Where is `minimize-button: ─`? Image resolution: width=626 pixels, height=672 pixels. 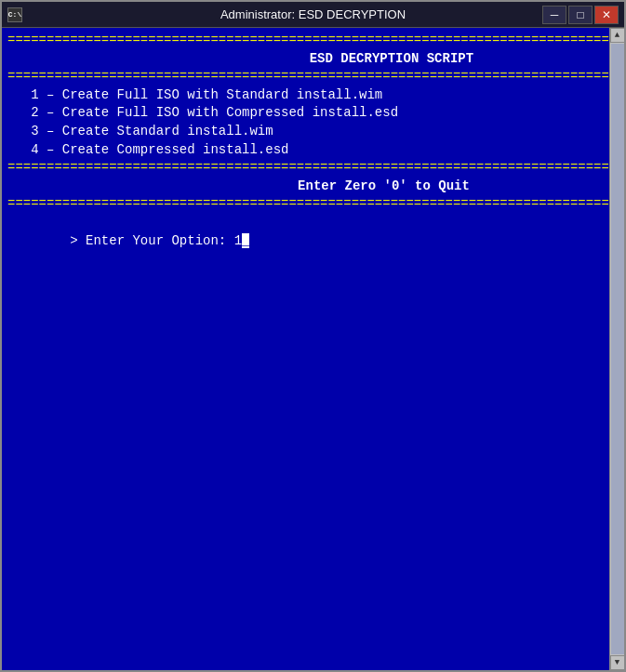
minimize-button: ─ is located at coordinates (554, 15).